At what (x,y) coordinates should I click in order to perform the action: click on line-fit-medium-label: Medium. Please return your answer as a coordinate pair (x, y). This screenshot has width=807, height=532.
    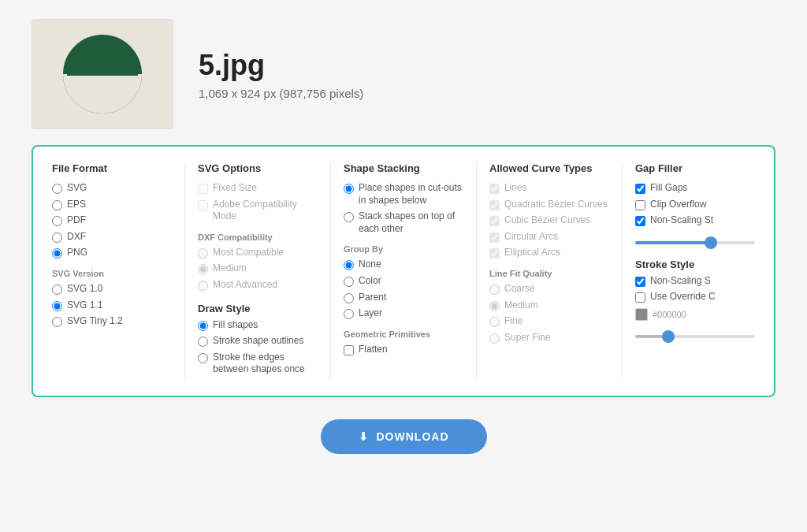
    Looking at the image, I should click on (522, 306).